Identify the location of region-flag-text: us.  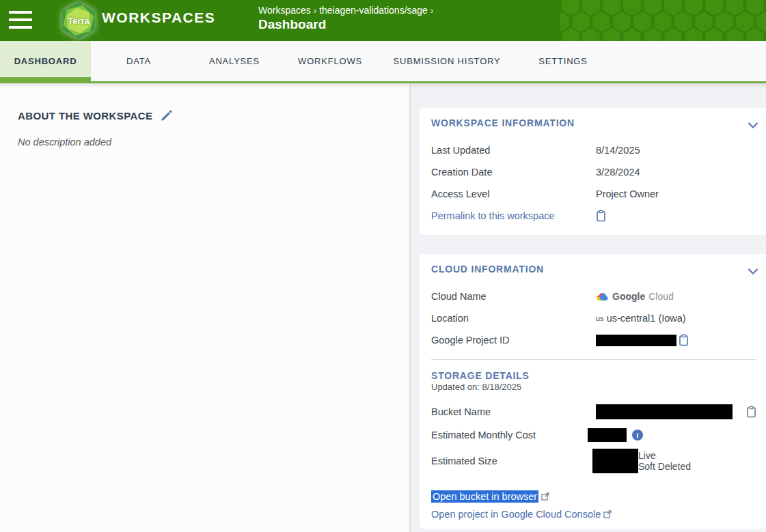
(600, 318).